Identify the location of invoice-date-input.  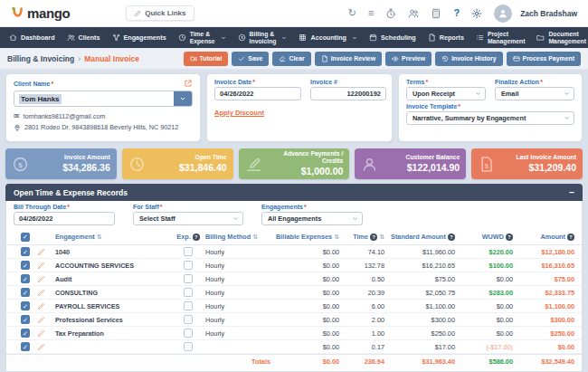
(258, 94).